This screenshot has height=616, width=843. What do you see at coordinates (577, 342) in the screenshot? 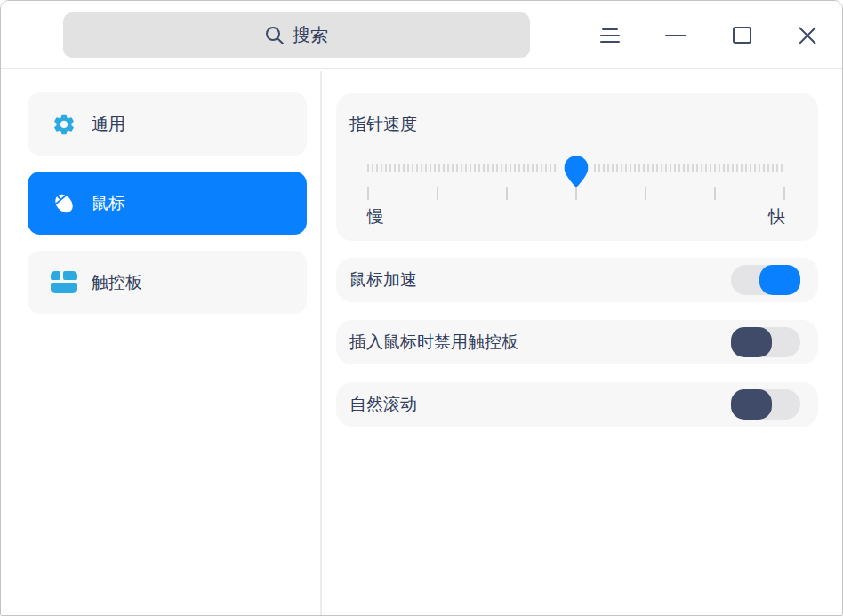
I see `disable-touchpad-row: 插入鼠标时禁用触控板` at bounding box center [577, 342].